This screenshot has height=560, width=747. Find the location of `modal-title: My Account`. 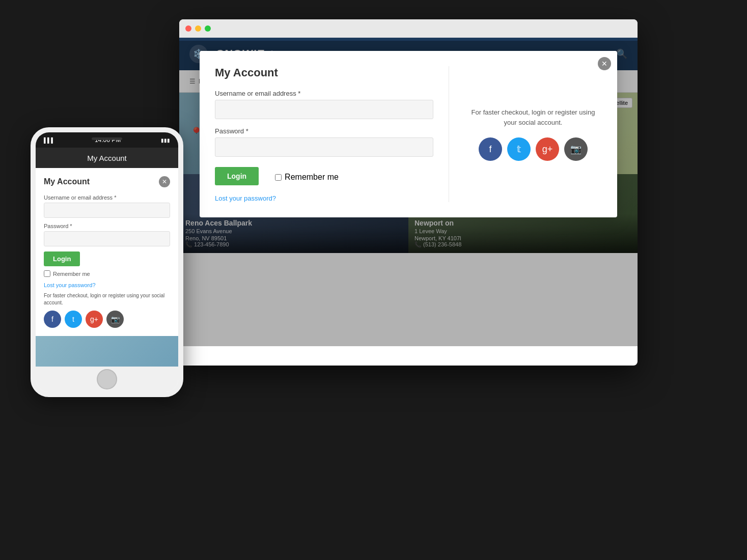

modal-title: My Account is located at coordinates (324, 73).